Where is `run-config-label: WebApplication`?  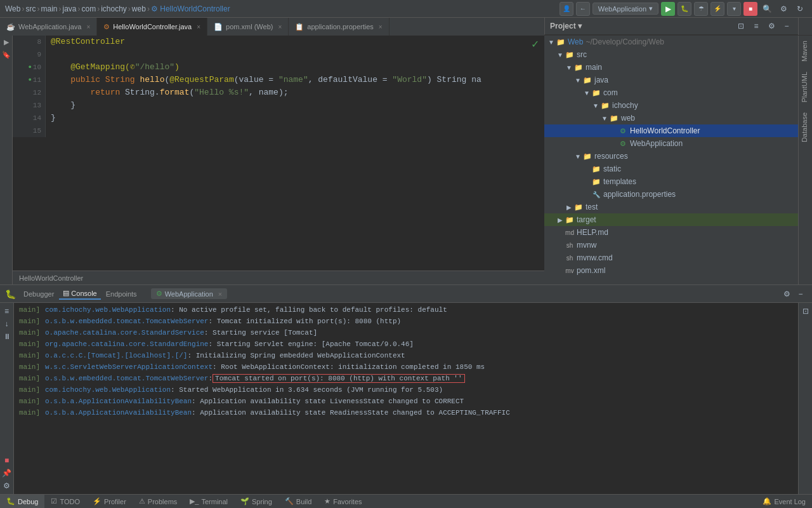 run-config-label: WebApplication is located at coordinates (622, 9).